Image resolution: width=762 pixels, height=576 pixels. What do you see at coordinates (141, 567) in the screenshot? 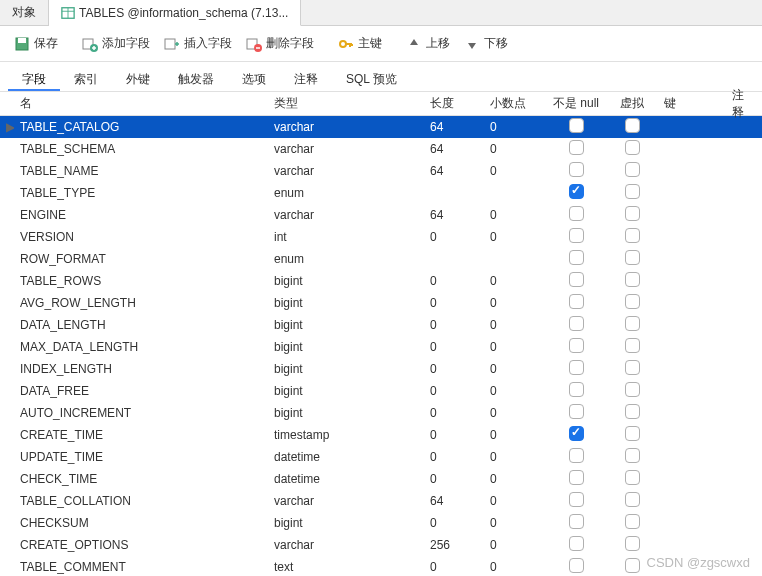
I see `cell-name: TABLE_COMMENT` at bounding box center [141, 567].